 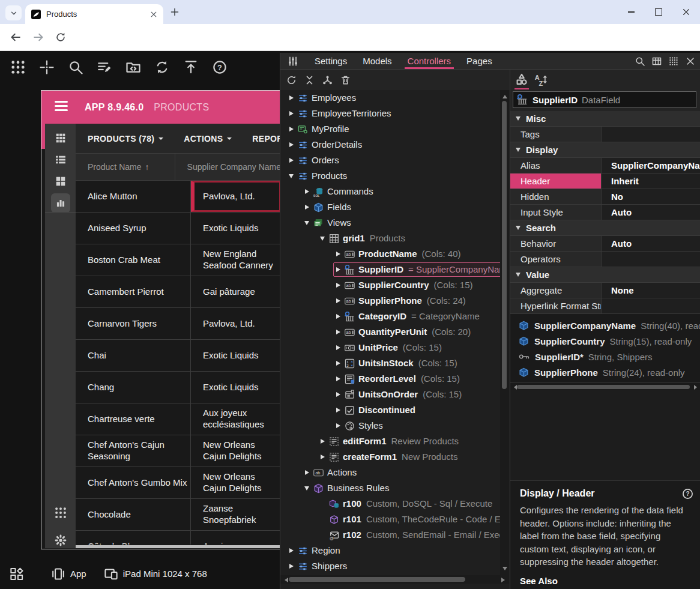 What do you see at coordinates (518, 119) in the screenshot?
I see `expanded-icon` at bounding box center [518, 119].